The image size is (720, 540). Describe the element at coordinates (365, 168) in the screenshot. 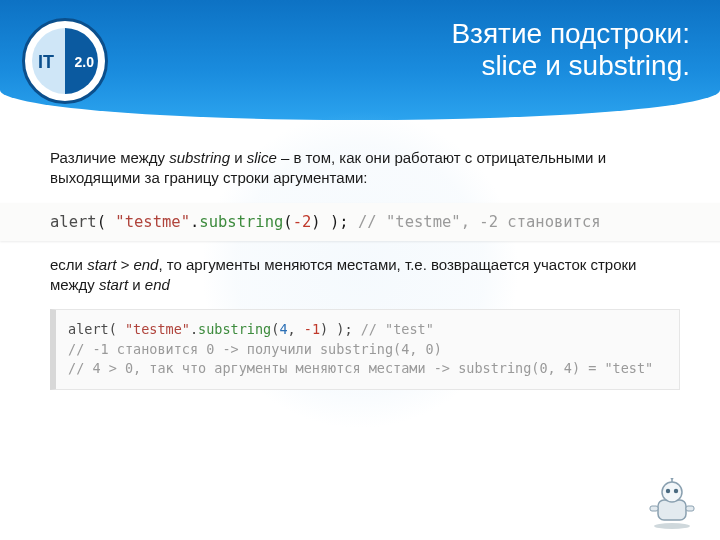

I see `paragraph-intro: Различие между substring и slice – в том…` at that location.